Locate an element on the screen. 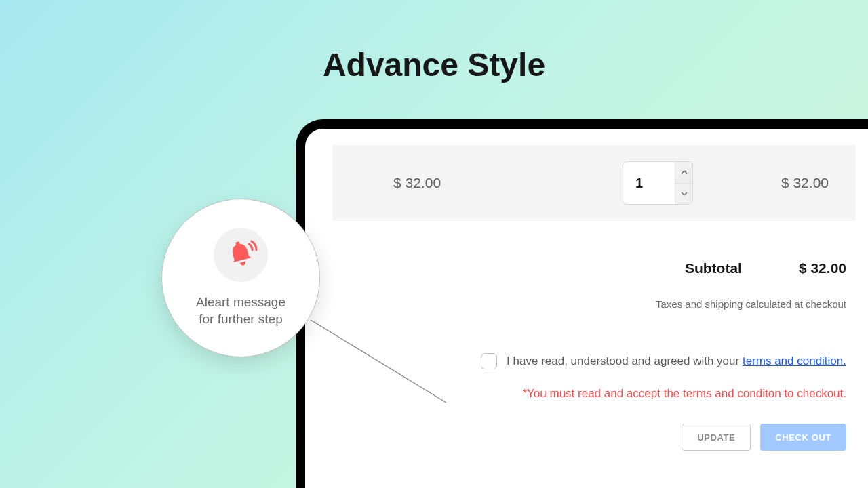 The width and height of the screenshot is (868, 488). subtotal-row: Subtotal $ 32.00 is located at coordinates (594, 268).